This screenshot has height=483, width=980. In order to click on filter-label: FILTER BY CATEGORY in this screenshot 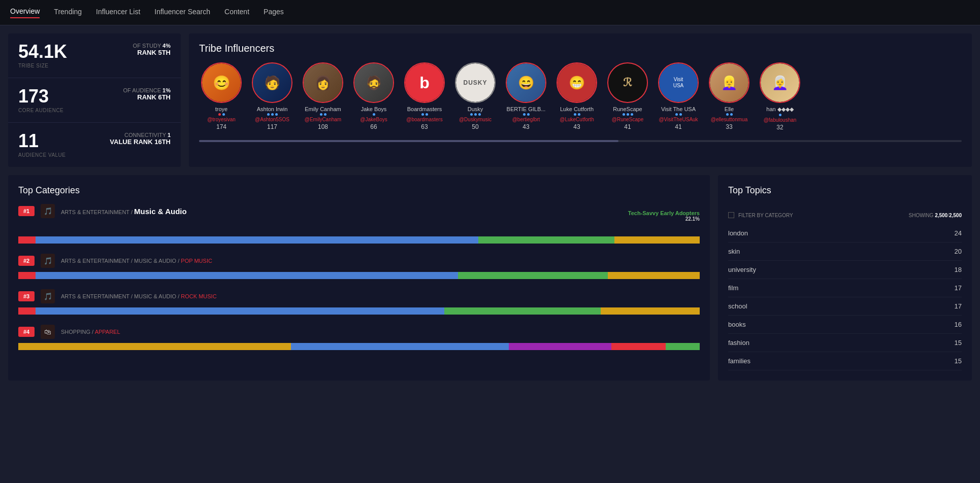, I will do `click(766, 215)`.